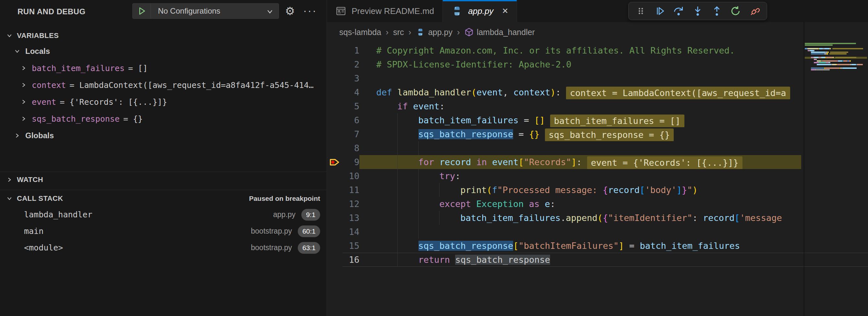 This screenshot has width=868, height=316. What do you see at coordinates (351, 162) in the screenshot?
I see `line-number: 9` at bounding box center [351, 162].